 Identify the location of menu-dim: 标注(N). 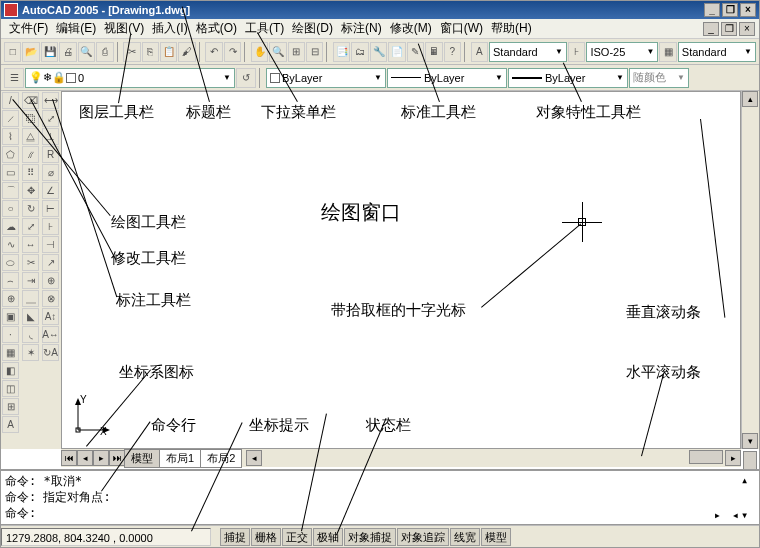
(362, 28).